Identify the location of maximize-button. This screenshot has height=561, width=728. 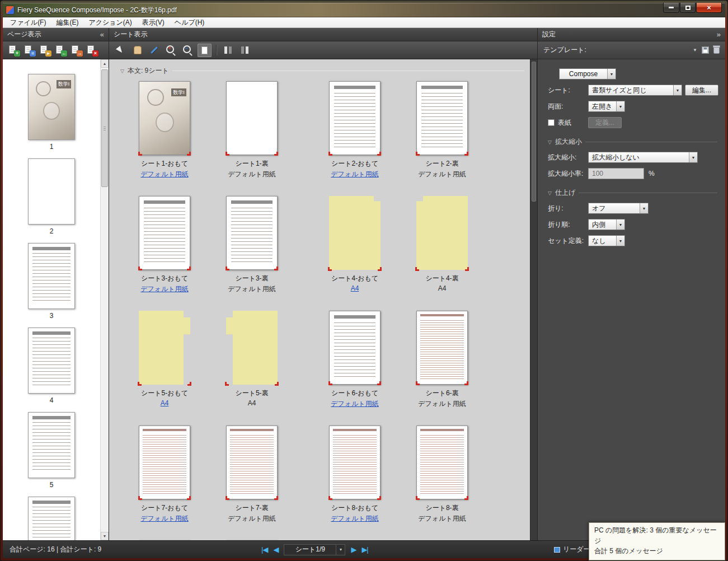
(688, 8).